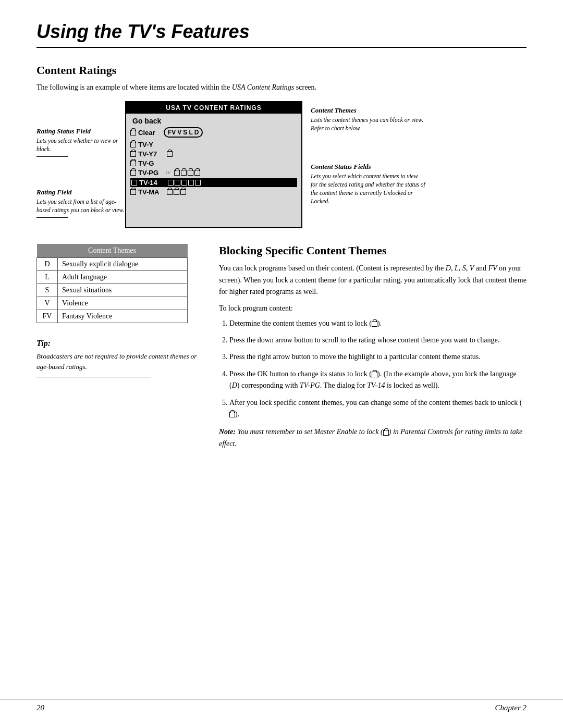  What do you see at coordinates (147, 132) in the screenshot?
I see `clear-label: Clear` at bounding box center [147, 132].